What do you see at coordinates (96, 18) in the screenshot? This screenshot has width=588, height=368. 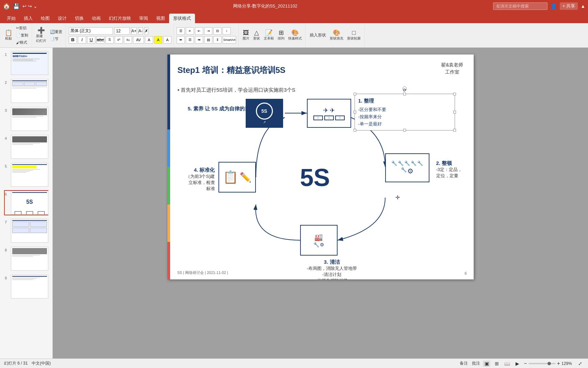 I see `tab-animations: 动画` at bounding box center [96, 18].